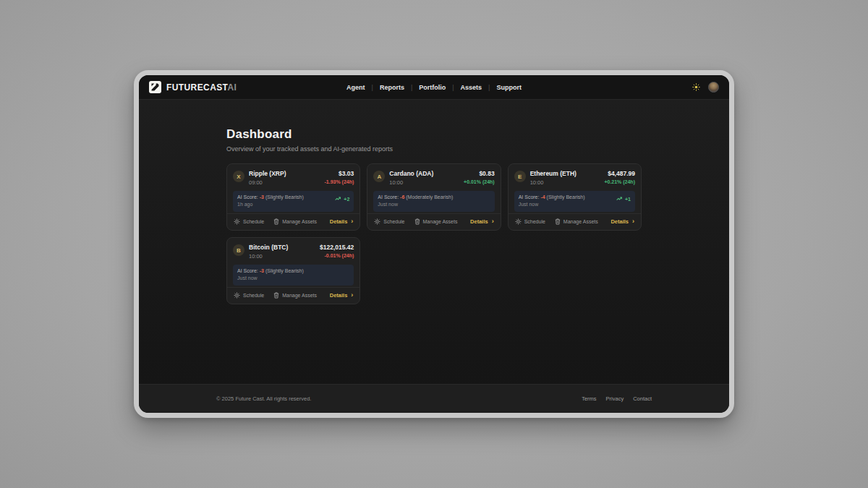  Describe the element at coordinates (553, 182) in the screenshot. I see `coin-time: 10:00` at that location.